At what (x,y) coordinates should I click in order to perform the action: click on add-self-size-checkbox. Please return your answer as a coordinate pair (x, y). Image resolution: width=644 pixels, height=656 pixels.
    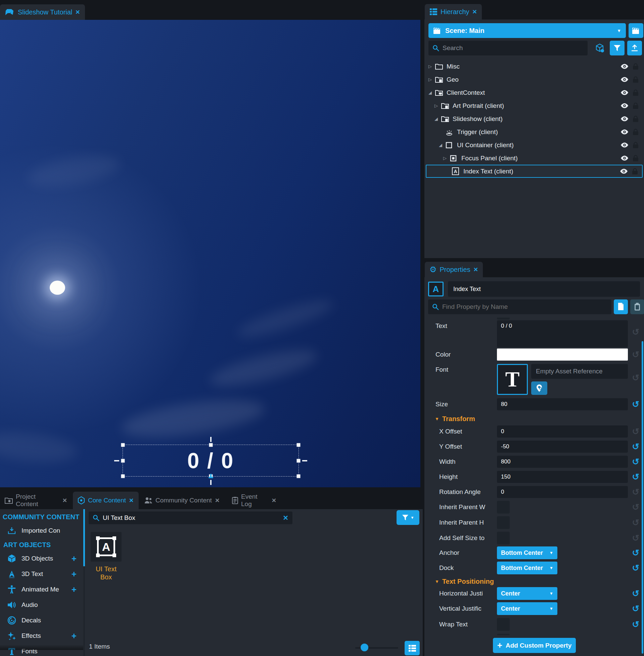
    Looking at the image, I should click on (503, 538).